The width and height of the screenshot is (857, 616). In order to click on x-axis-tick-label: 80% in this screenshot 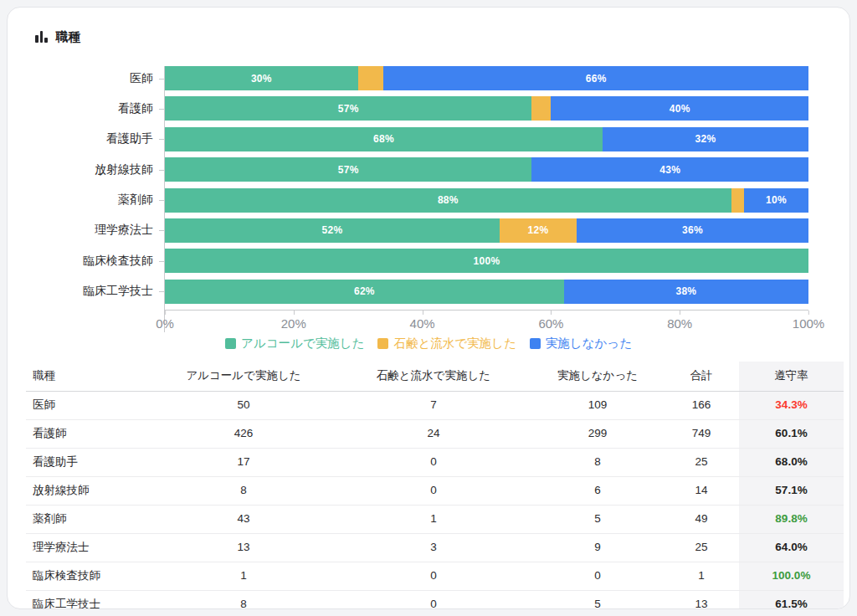, I will do `click(680, 321)`.